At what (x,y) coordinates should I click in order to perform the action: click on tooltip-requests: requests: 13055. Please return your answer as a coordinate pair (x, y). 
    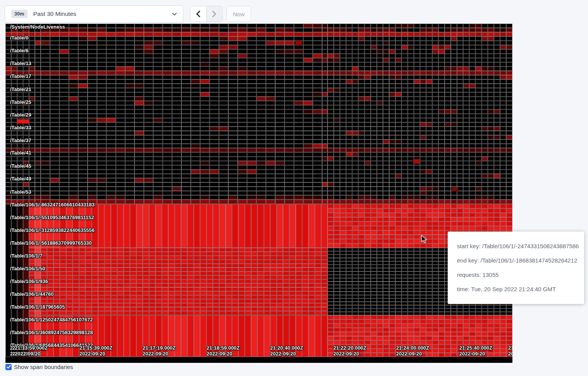
    Looking at the image, I should click on (516, 275).